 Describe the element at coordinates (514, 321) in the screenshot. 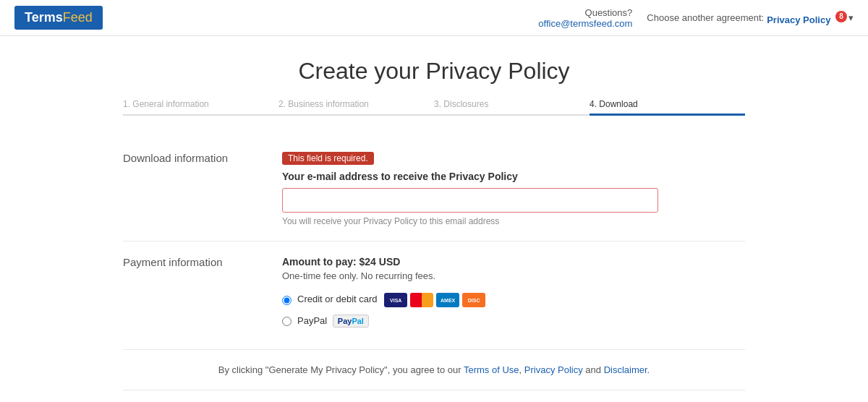

I see `paypal-option: PayPal PayPal` at that location.